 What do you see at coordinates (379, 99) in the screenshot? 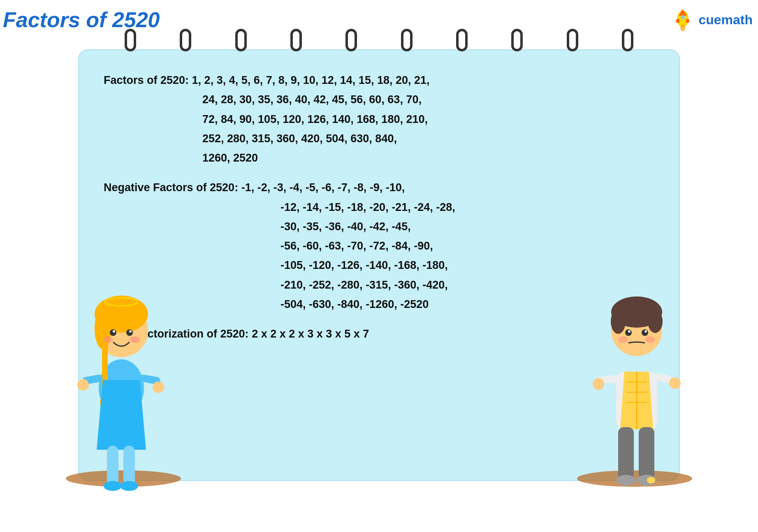
I see `factors-line2: 24, 28, 30, 35, 36, 40, 42, 45, 56, 60, …` at bounding box center [379, 99].